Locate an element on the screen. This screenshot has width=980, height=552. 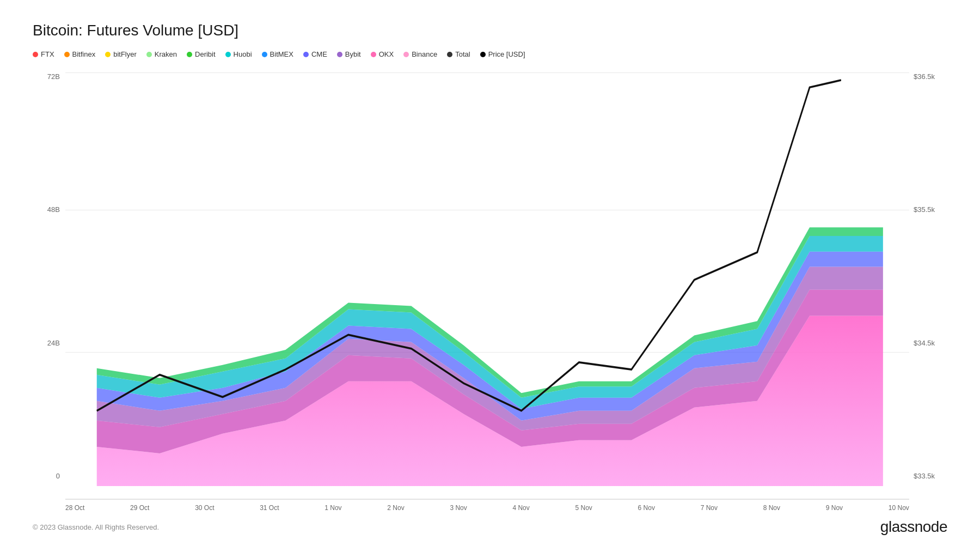
legend-item-kraken: Kraken is located at coordinates (162, 54).